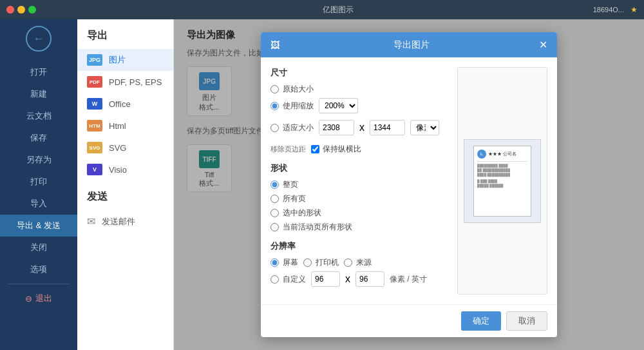 The width and height of the screenshot is (644, 350). Describe the element at coordinates (292, 106) in the screenshot. I see `size-scale-option: 使用缩放` at that location.